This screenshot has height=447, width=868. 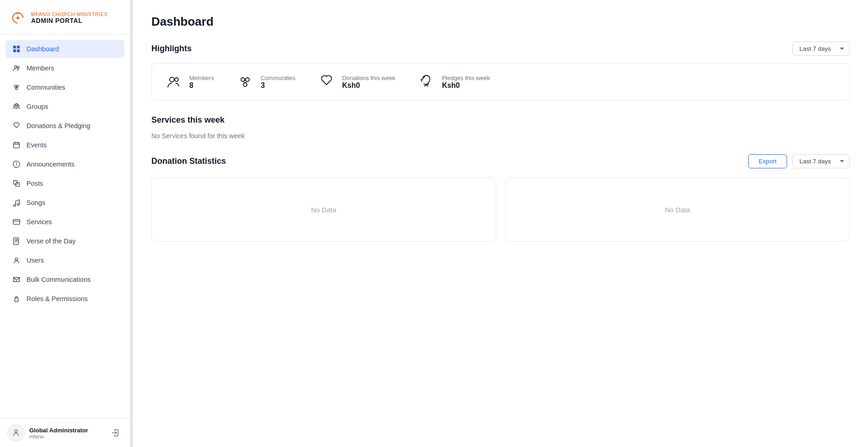 What do you see at coordinates (278, 82) in the screenshot?
I see `stat-communities-info: Communities 3` at bounding box center [278, 82].